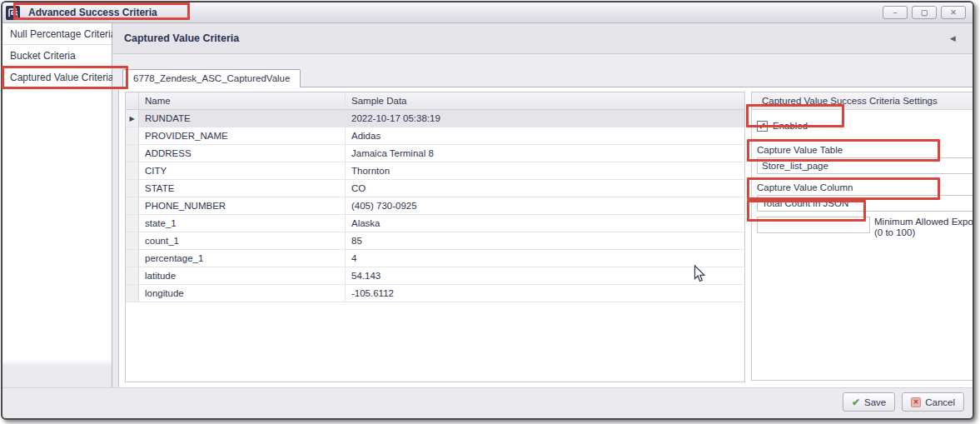  Describe the element at coordinates (545, 241) in the screenshot. I see `cell-sample-data: 85` at that location.